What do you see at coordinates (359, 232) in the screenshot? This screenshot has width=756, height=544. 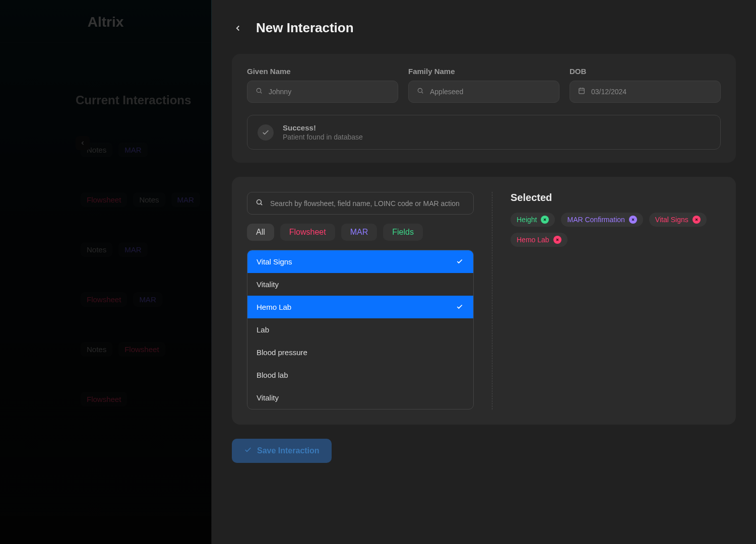 I see `filter-mar: MAR` at bounding box center [359, 232].